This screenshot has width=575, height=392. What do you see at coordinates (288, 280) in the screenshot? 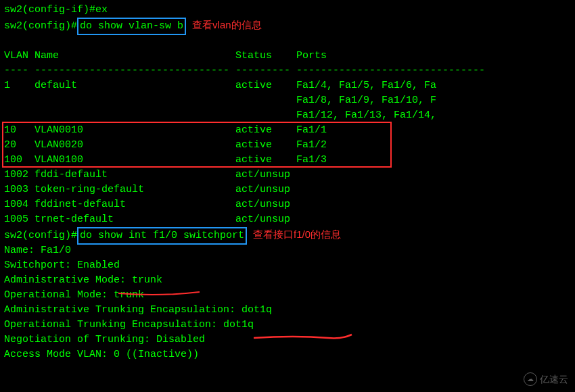
I see `switchport-admin-mode: Administrative Mode: trunk` at bounding box center [288, 280].